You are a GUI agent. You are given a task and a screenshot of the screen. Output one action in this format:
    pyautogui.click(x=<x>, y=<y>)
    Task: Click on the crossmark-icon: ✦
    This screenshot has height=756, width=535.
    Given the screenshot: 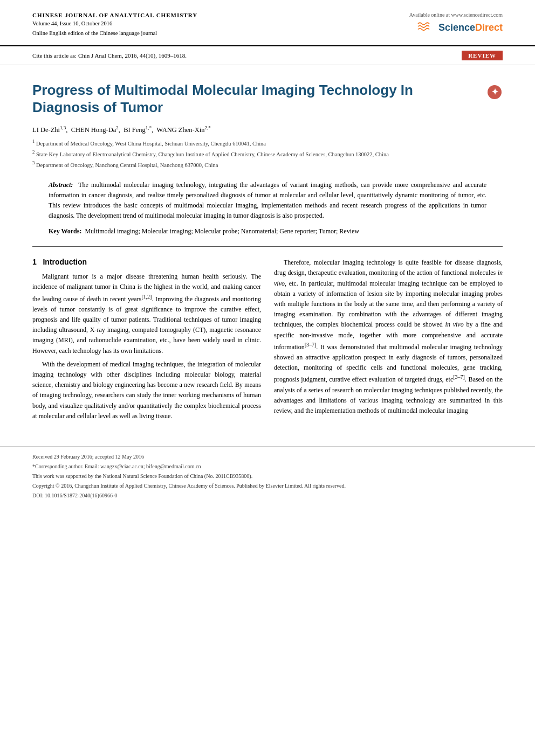 What is the action you would take?
    pyautogui.click(x=495, y=92)
    